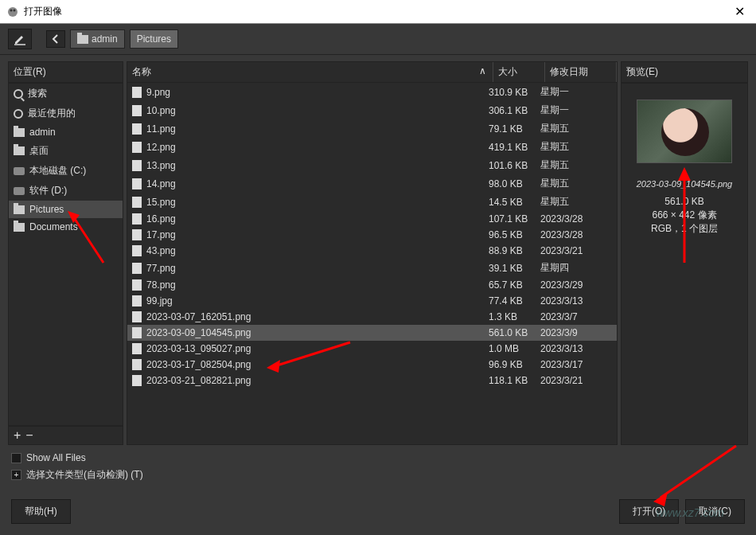 The height and width of the screenshot is (535, 756). Describe the element at coordinates (576, 235) in the screenshot. I see `file-date: 2023/3/28` at that location.